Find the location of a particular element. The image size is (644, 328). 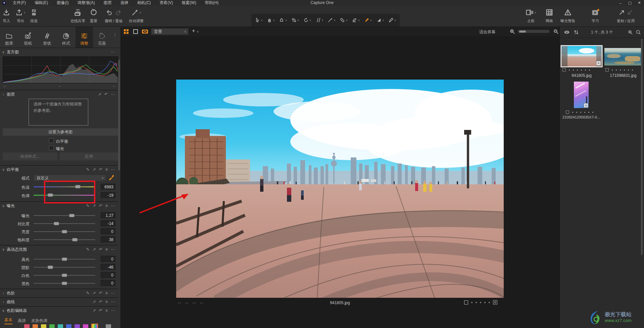

grid-button: 网格 is located at coordinates (549, 15).